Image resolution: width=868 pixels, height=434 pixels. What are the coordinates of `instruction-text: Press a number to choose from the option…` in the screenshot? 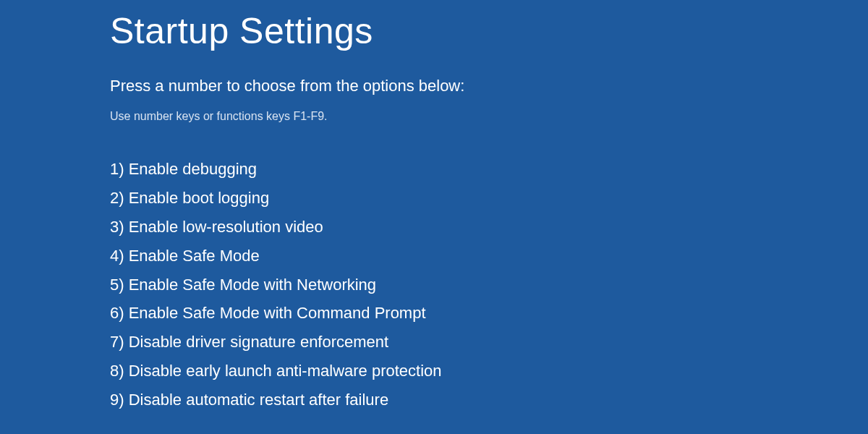 It's located at (489, 86).